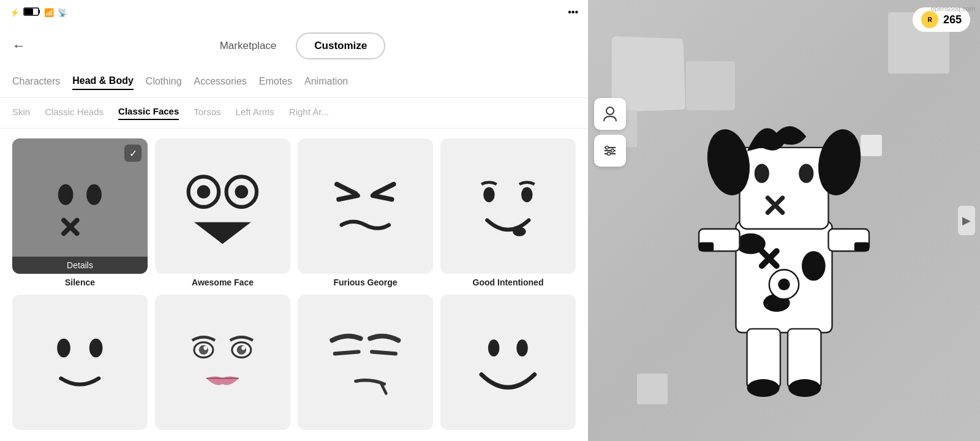 The width and height of the screenshot is (980, 441). What do you see at coordinates (223, 364) in the screenshot?
I see `item-wrapper-face6` at bounding box center [223, 364].